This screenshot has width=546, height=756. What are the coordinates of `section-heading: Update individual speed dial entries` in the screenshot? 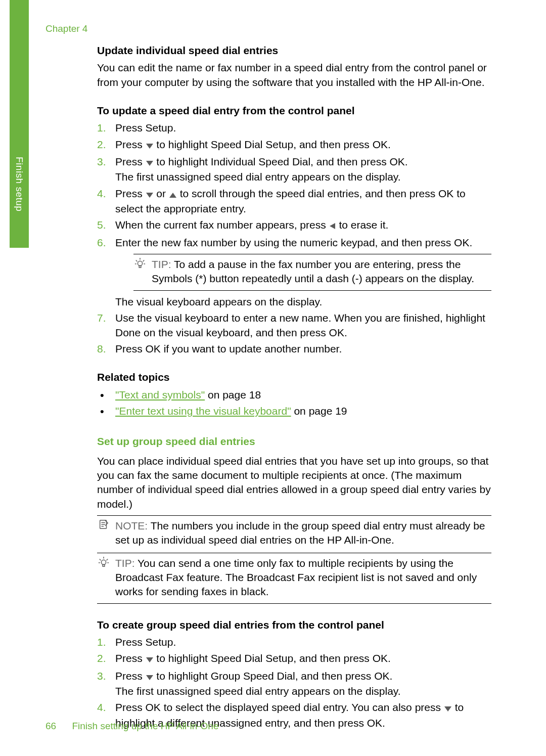 It's located at (294, 51).